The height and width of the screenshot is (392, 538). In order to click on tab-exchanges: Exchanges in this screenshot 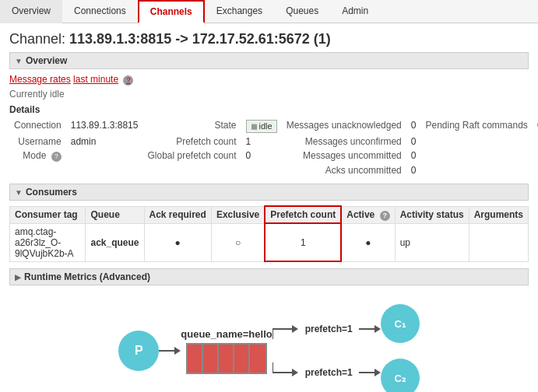, I will do `click(240, 12)`.